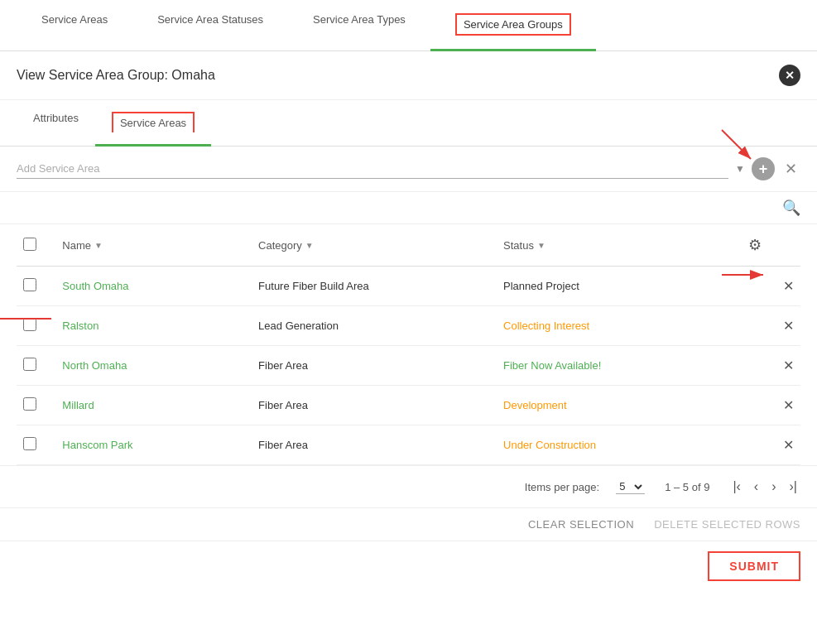 The width and height of the screenshot is (817, 644). Describe the element at coordinates (372, 169) in the screenshot. I see `add-area-input` at that location.